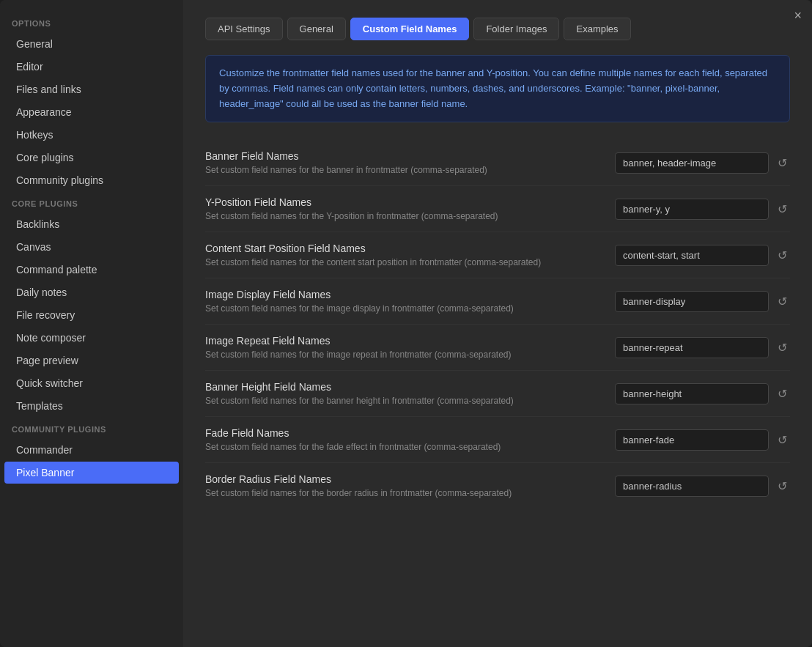 The width and height of the screenshot is (812, 647). Describe the element at coordinates (405, 447) in the screenshot. I see `field-desc-fade-field-names: Set custom field names for the fade effe…` at that location.